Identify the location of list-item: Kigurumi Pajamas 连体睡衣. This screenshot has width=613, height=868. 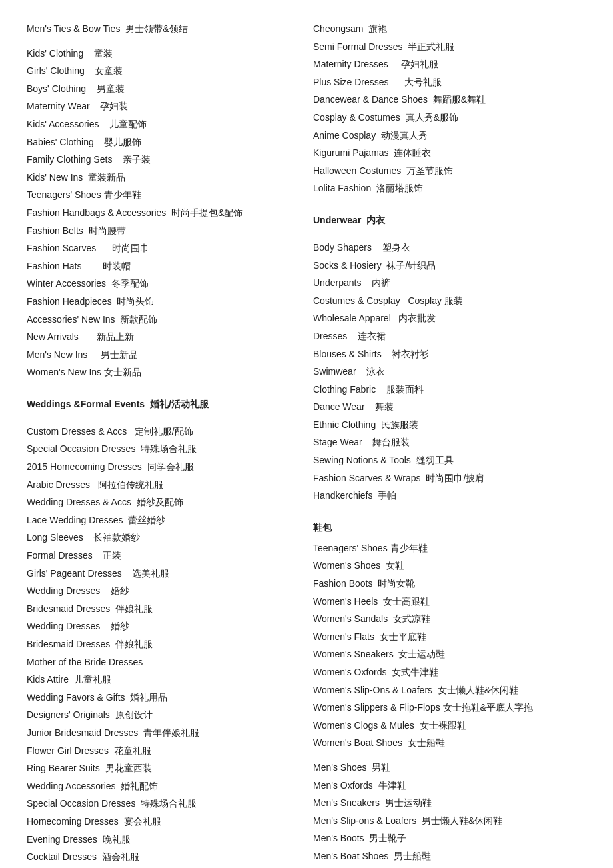
(450, 153).